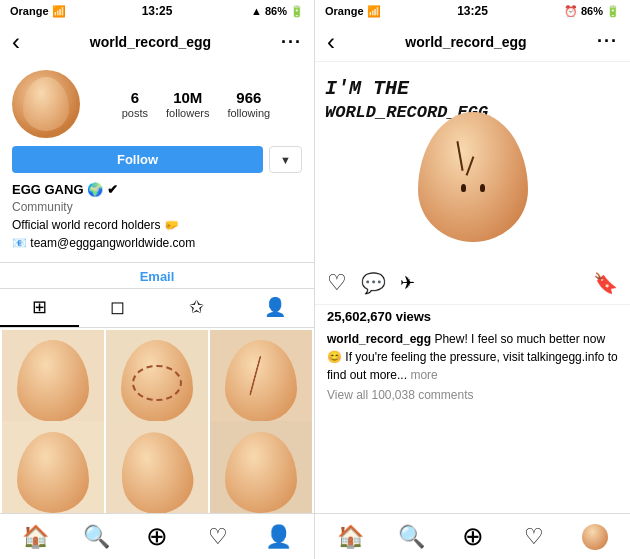 The width and height of the screenshot is (630, 559). What do you see at coordinates (112, 243) in the screenshot?
I see `email-address: team@egggangworldwide.com` at bounding box center [112, 243].